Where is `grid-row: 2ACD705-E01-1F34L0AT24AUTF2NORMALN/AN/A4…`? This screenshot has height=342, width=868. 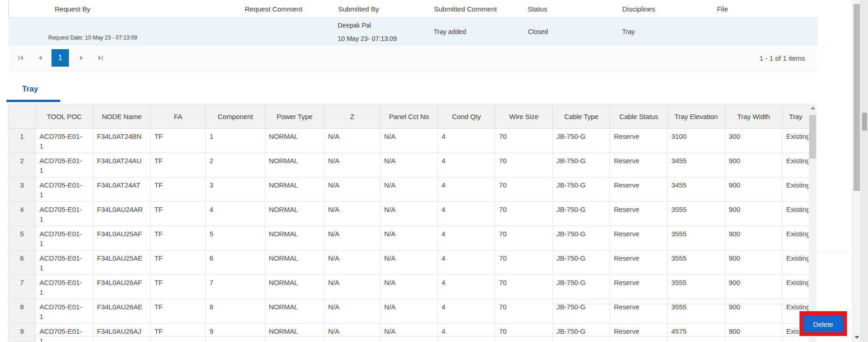 grid-row: 2ACD705-E01-1F34L0AT24AUTF2NORMALN/AN/A4… is located at coordinates (409, 165).